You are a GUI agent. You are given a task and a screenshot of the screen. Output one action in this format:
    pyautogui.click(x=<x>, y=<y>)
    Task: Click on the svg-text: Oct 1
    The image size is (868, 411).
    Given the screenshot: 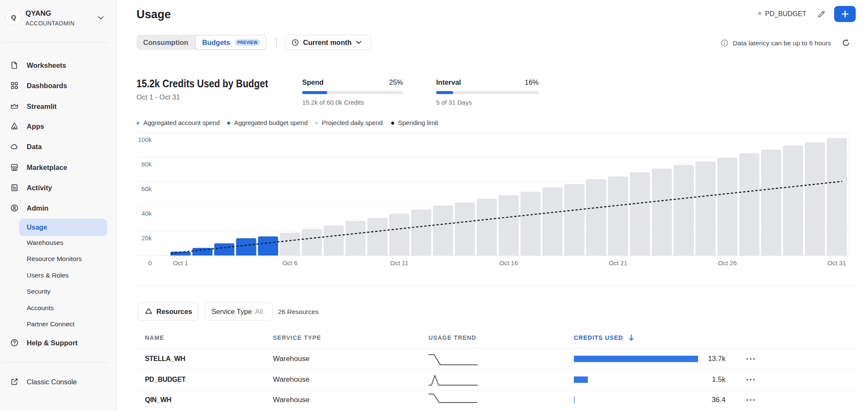 What is the action you would take?
    pyautogui.click(x=181, y=263)
    